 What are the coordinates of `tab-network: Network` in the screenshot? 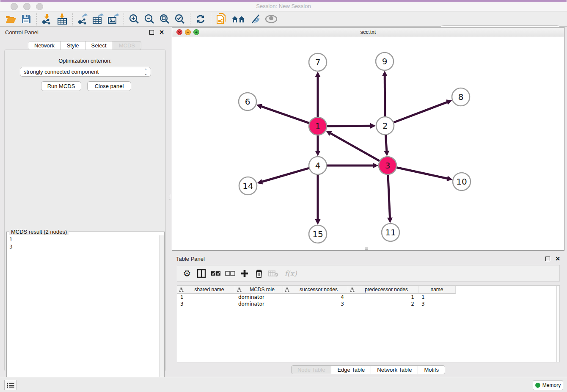 It's located at (44, 46).